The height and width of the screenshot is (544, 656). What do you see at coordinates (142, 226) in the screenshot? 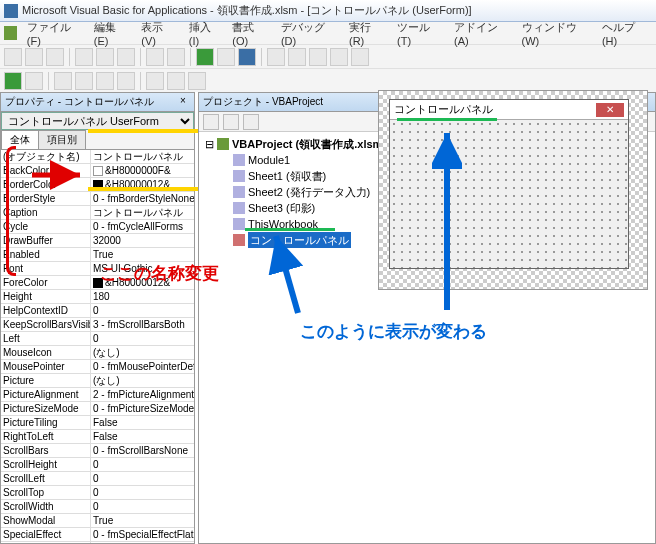
I see `property-value: 0 - fmCycleAllForms` at bounding box center [142, 226].